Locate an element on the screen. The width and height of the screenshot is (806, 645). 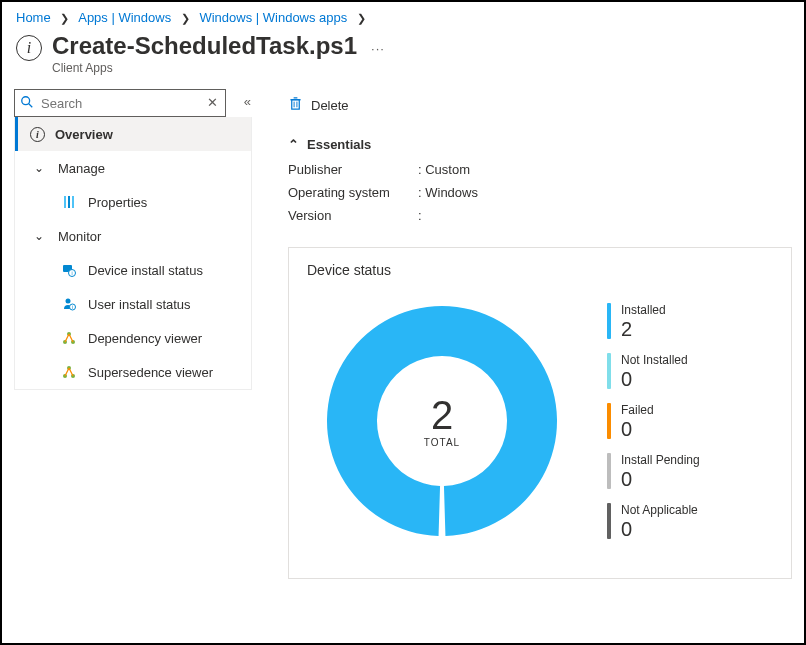
legend-item-not-applicable: Not Applicable 0 is located at coordinates (690, 521).